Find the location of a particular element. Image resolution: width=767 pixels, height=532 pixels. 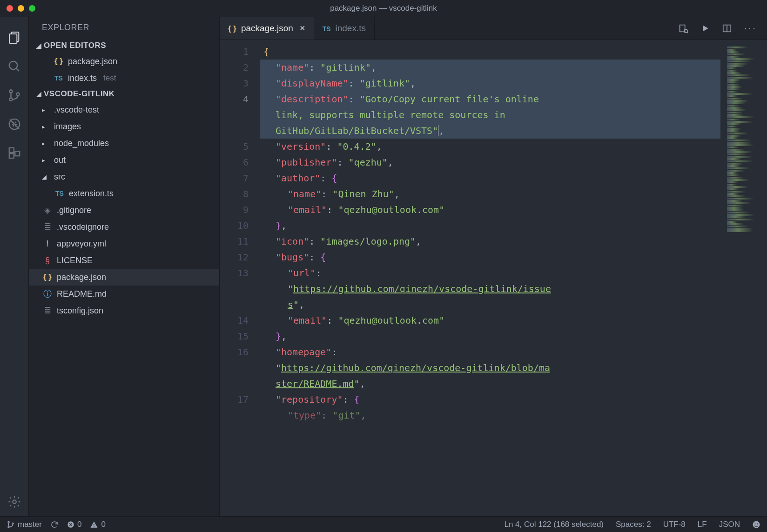

git-icon: ◈ is located at coordinates (47, 210).